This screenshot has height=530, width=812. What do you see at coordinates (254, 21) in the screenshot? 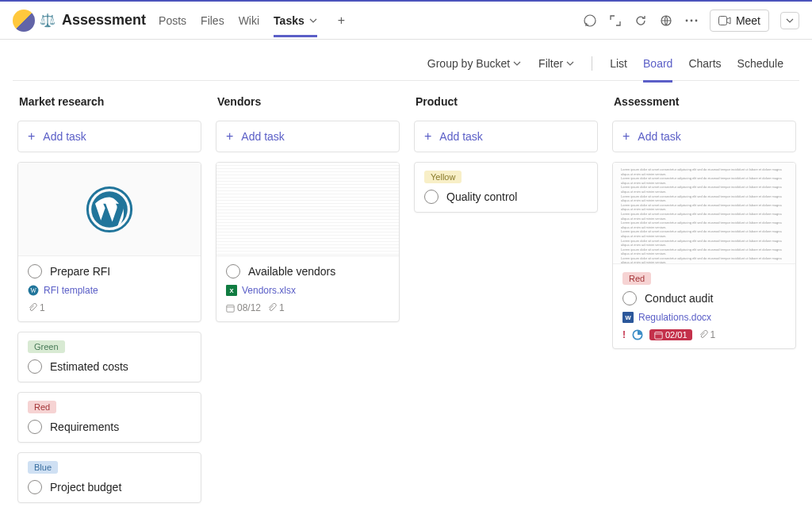
I see `tabs: Posts Files Wiki Tasks +` at bounding box center [254, 21].